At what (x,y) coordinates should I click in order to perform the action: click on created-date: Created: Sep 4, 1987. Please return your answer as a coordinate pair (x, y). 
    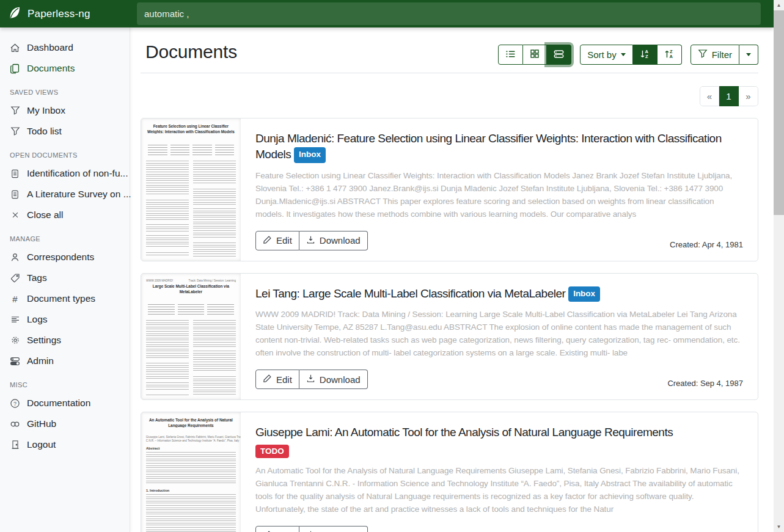
    Looking at the image, I should click on (705, 384).